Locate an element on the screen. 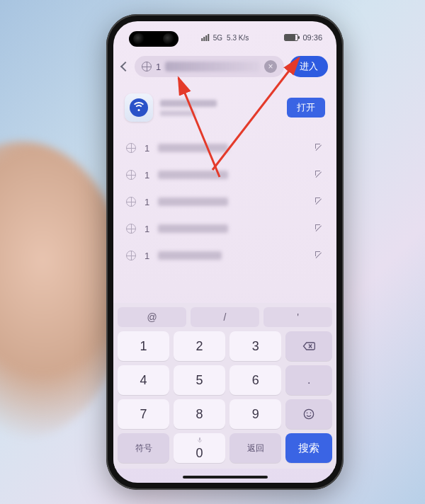  history-list: 1 1 1 1 is located at coordinates (225, 202).